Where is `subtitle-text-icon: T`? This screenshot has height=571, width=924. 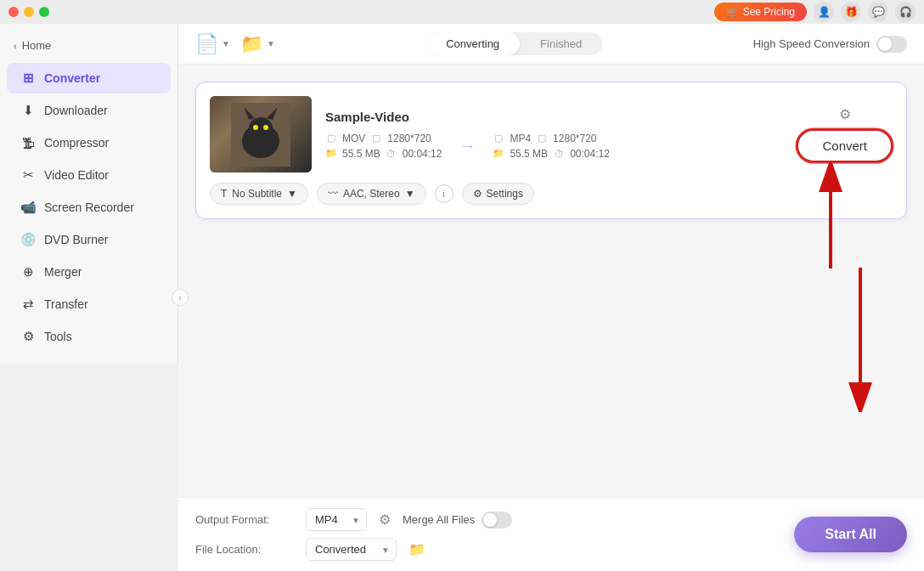
subtitle-text-icon: T is located at coordinates (224, 194).